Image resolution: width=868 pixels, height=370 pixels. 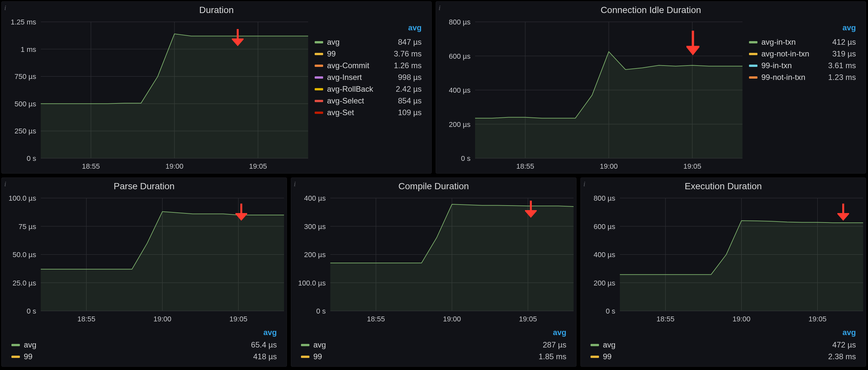 What do you see at coordinates (611, 311) in the screenshot?
I see `svg-text: 0 s` at bounding box center [611, 311].